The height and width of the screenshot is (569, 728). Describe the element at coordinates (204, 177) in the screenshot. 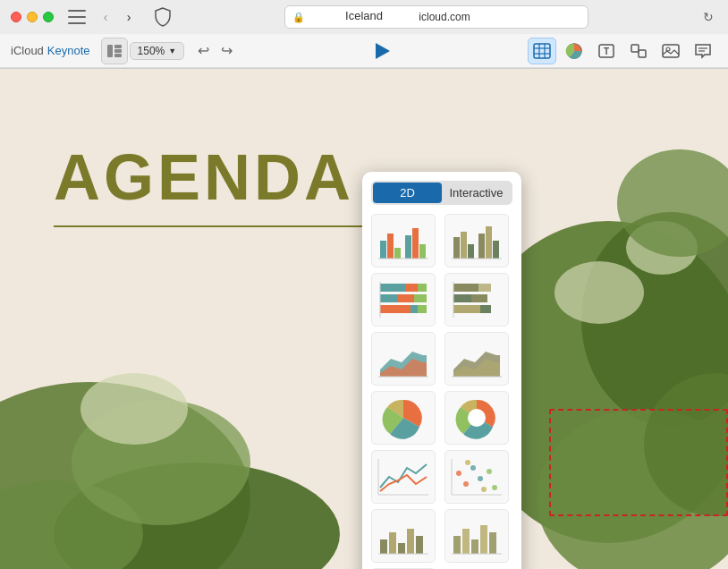

I see `agenda-title: AGENDA` at that location.